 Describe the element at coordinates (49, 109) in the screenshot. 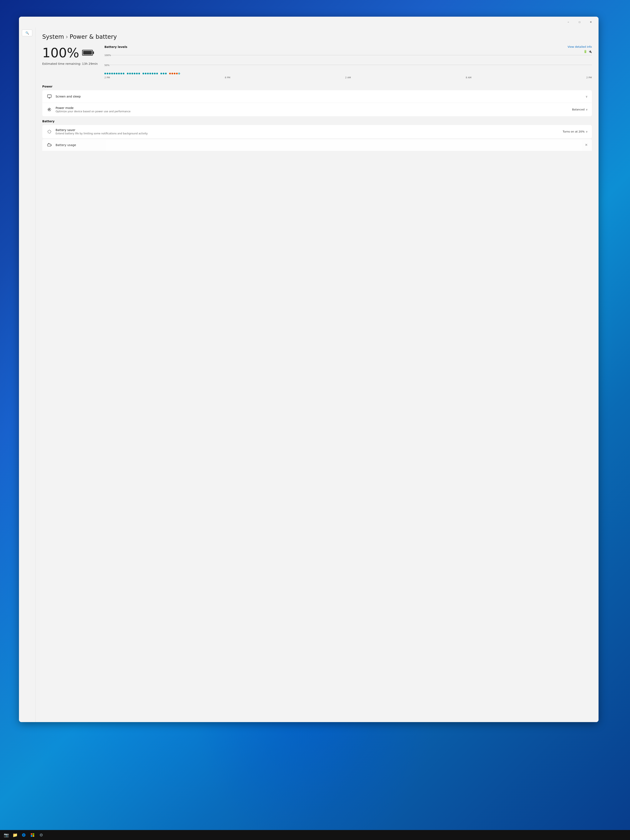

I see `power-mode-icon` at that location.